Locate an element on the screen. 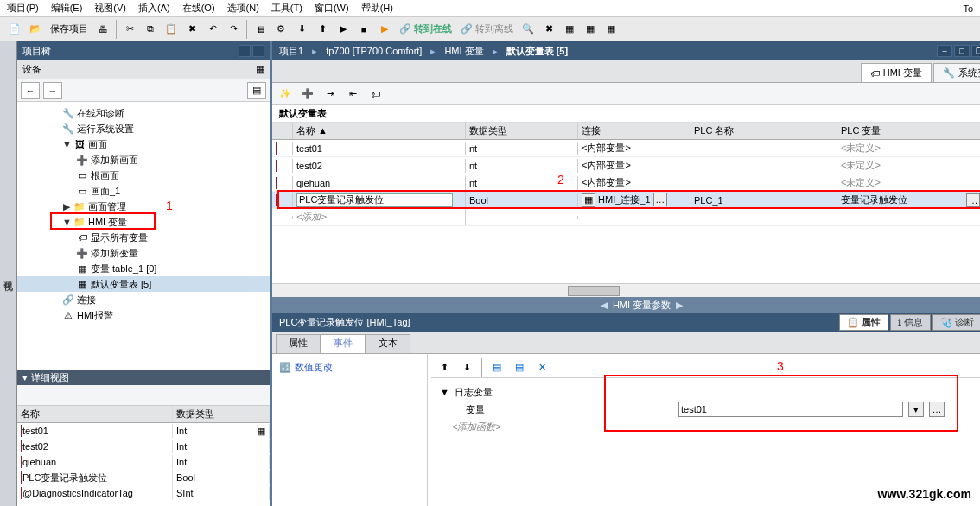 This screenshot has height=506, width=980. menu-online: 在线(O) is located at coordinates (199, 9).